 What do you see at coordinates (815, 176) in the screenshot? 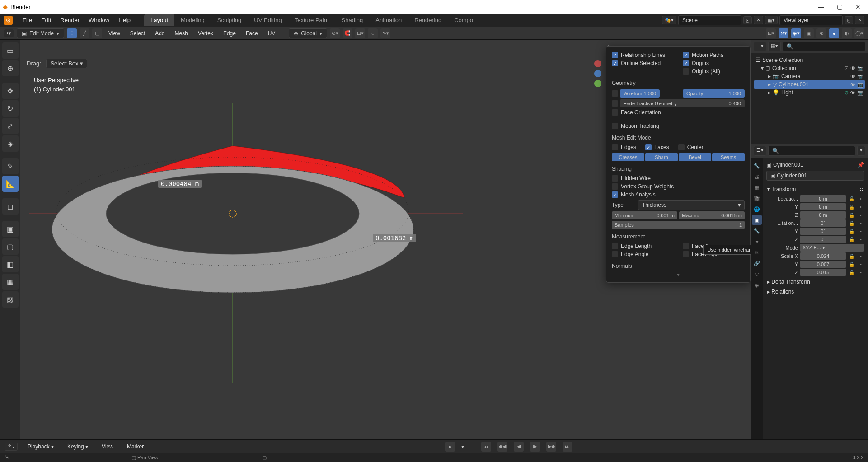
I see `object-name-field: ▣ Cylinder.001` at bounding box center [815, 176].